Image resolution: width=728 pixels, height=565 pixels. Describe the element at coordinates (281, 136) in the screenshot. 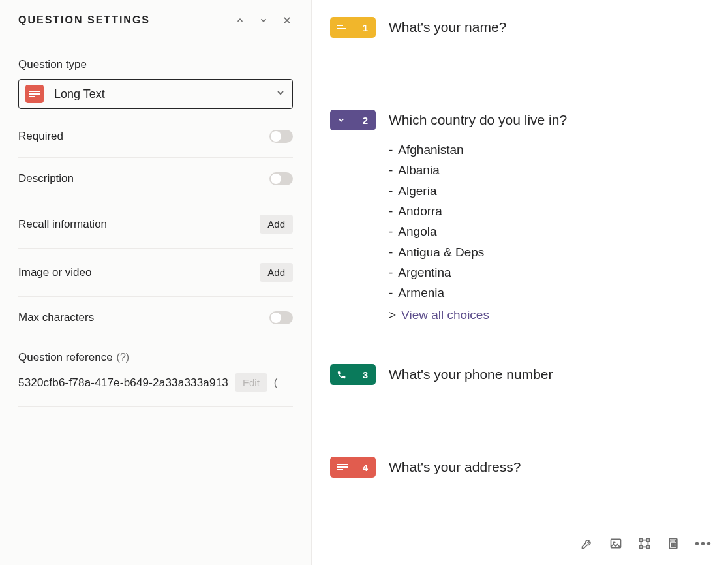

I see `required-toggle` at that location.